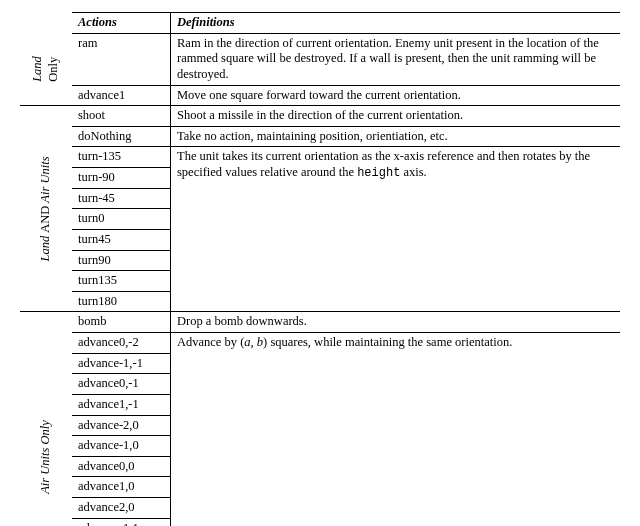 This screenshot has width=640, height=526. I want to click on action-definition: Move one square forward toward the curre…, so click(396, 96).